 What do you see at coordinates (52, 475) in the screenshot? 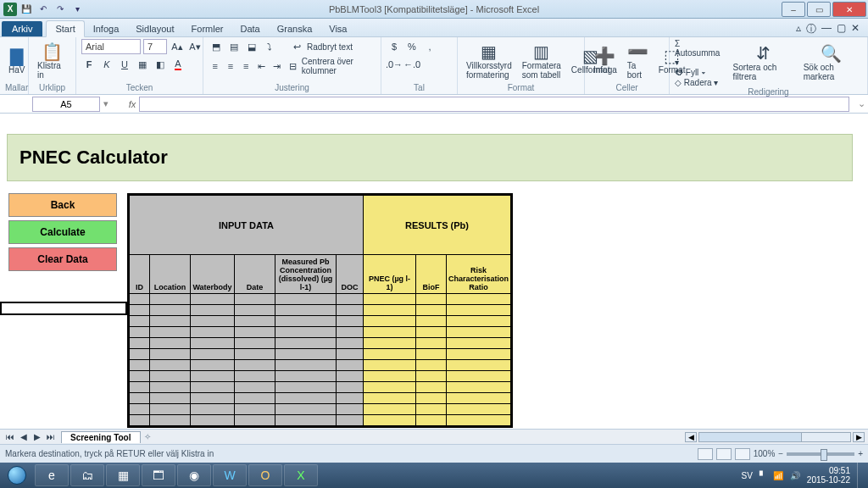
I see `taskbar-ie-icon: e` at bounding box center [52, 475].